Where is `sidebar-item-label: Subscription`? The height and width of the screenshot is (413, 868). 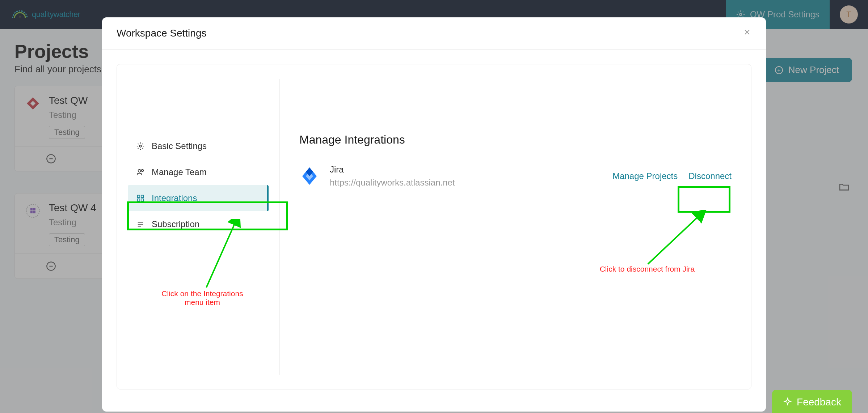 sidebar-item-label: Subscription is located at coordinates (176, 224).